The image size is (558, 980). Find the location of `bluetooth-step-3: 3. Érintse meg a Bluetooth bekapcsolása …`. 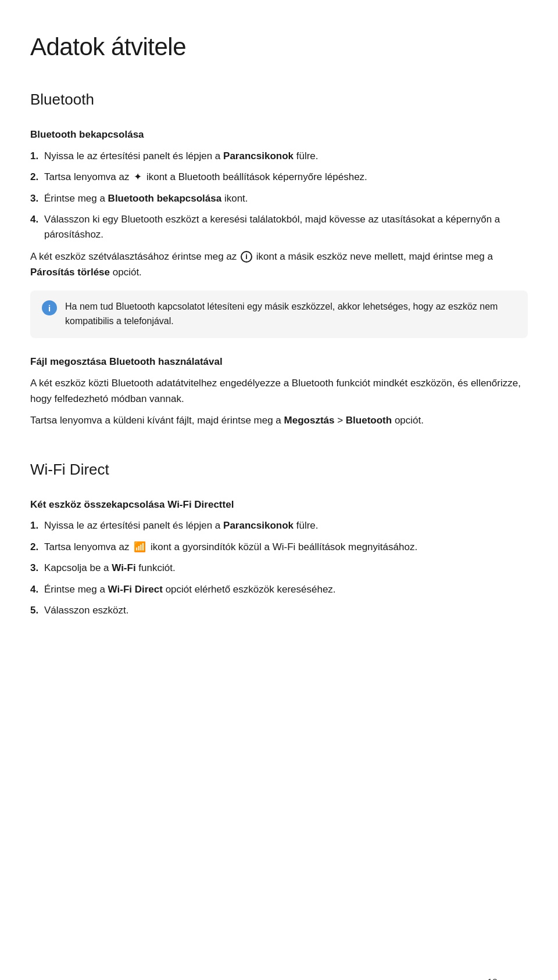

bluetooth-step-3: 3. Érintse meg a Bluetooth bekapcsolása … is located at coordinates (279, 199).